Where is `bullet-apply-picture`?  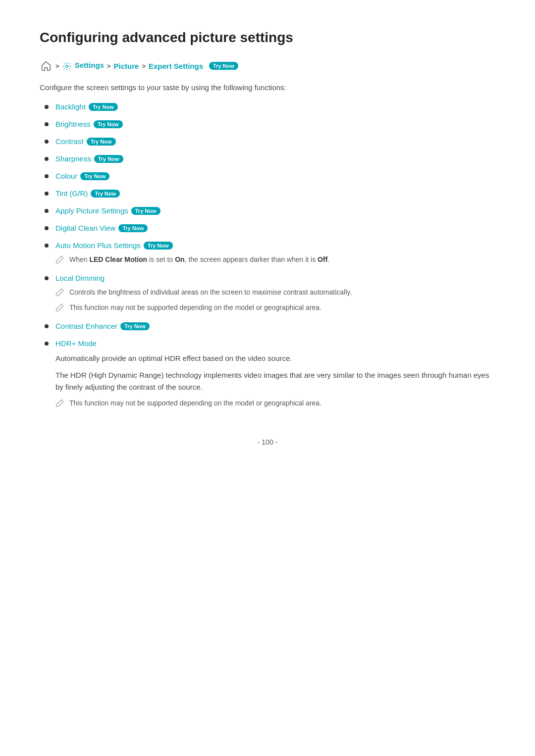
bullet-apply-picture is located at coordinates (47, 211).